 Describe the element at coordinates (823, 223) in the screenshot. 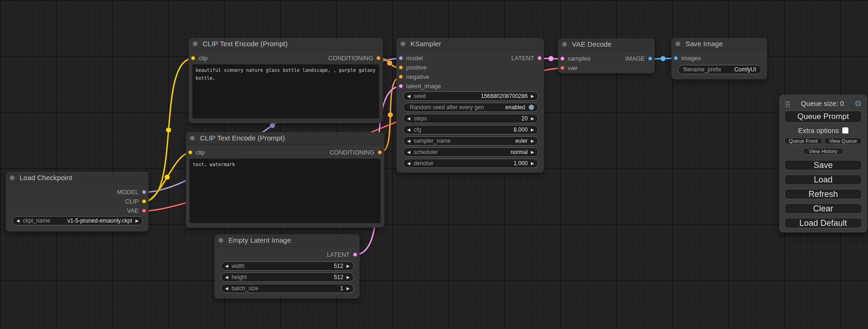

I see `load-default-button: Load Default` at that location.